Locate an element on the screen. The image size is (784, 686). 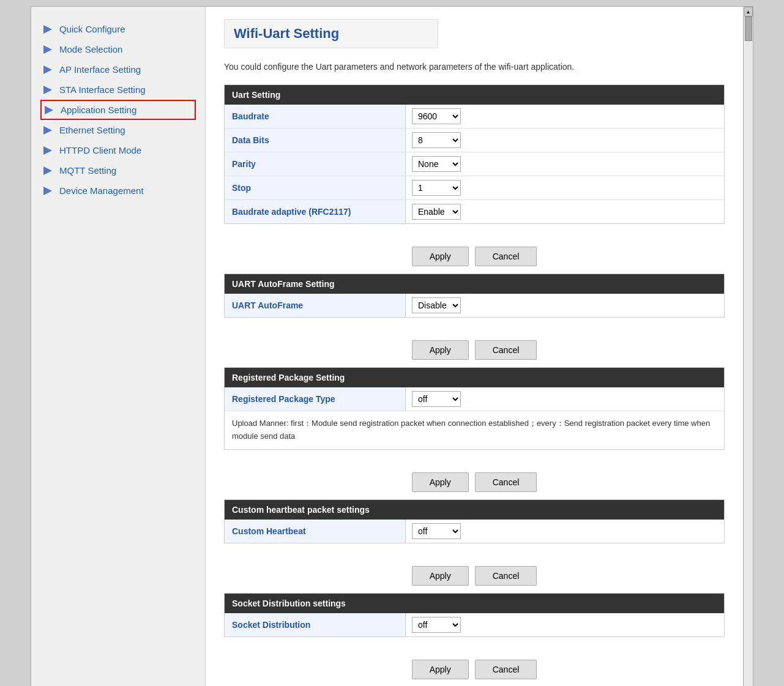
section-uart-setting: Uart SettingBaudrate96001920038400576001… is located at coordinates (474, 154).